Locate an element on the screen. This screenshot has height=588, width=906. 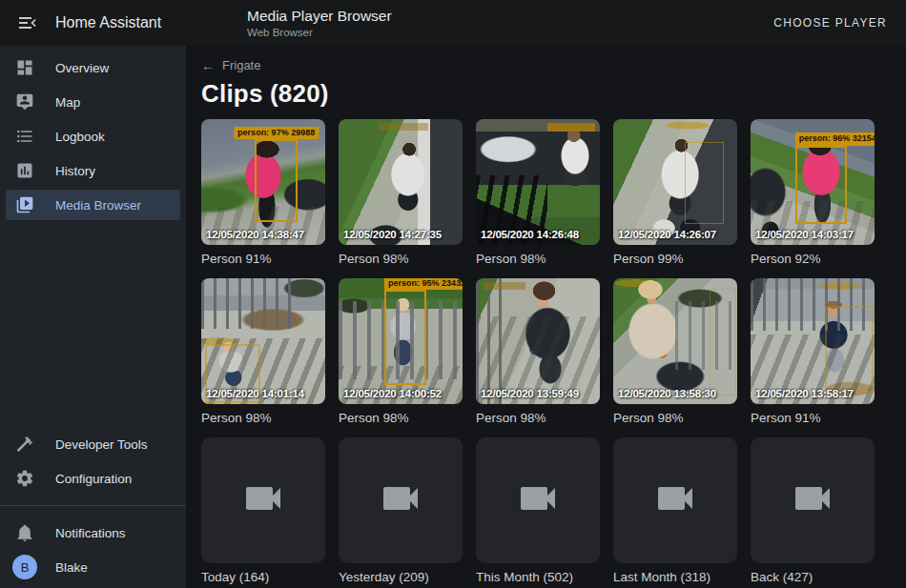
back-label: Frigate is located at coordinates (241, 65).